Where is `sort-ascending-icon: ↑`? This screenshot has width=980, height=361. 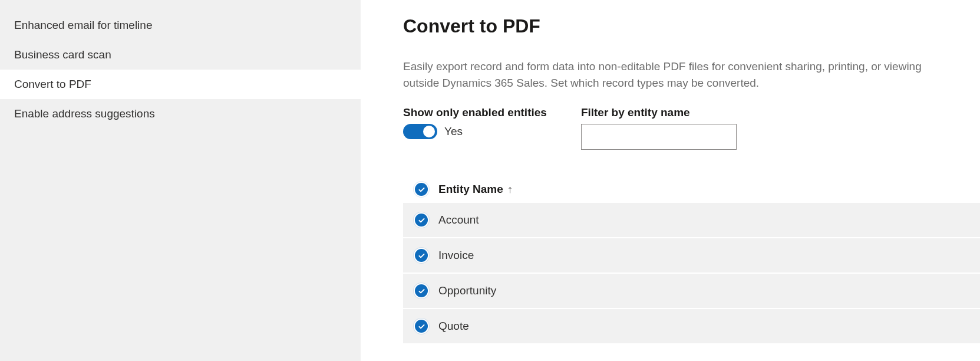
sort-ascending-icon: ↑ is located at coordinates (510, 189).